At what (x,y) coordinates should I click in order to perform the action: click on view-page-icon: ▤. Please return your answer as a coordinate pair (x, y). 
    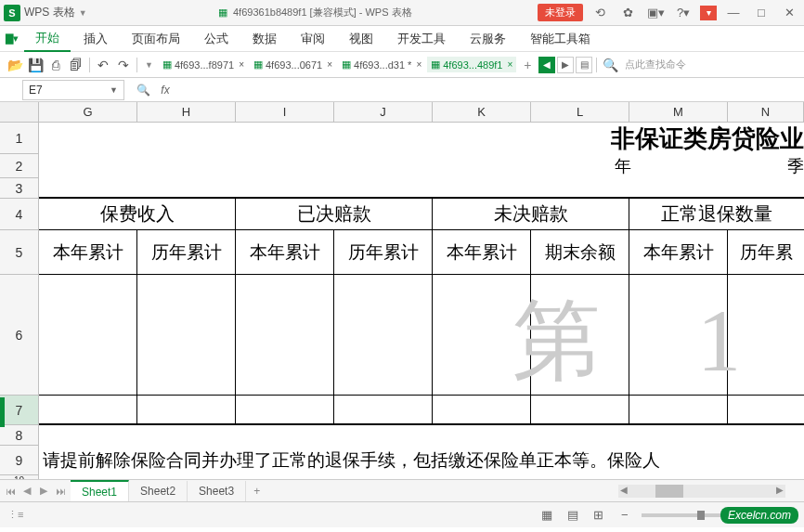
    Looking at the image, I should click on (573, 515).